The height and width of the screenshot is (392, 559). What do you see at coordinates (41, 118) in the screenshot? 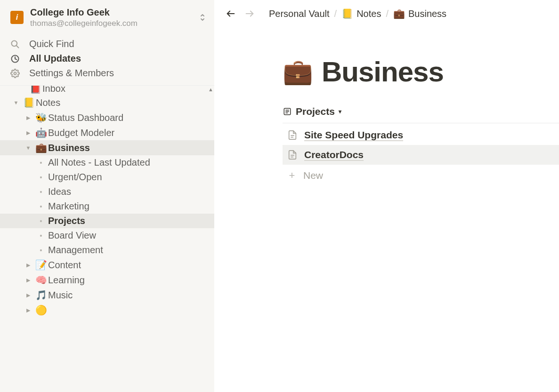
I see `bee-icon: 🐝` at bounding box center [41, 118].